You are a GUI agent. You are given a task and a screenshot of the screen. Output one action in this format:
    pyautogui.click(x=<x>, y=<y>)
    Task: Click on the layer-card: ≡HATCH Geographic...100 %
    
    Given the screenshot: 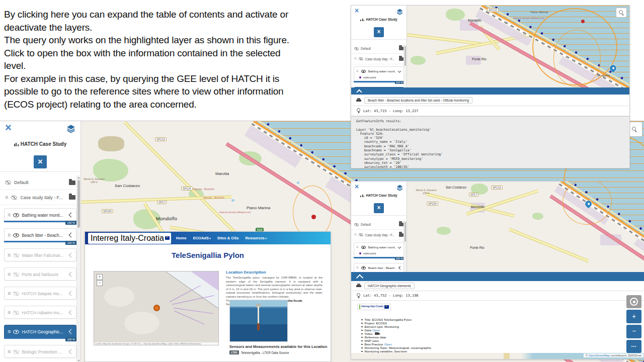 What is the action you would take?
    pyautogui.click(x=40, y=332)
    